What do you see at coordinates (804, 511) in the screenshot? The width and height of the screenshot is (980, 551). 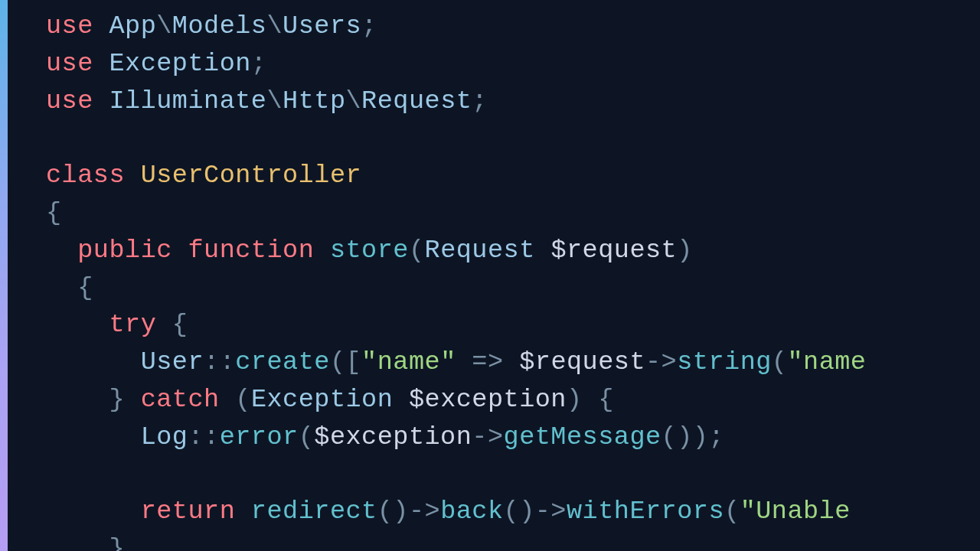 I see `string-unable: "Unable` at bounding box center [804, 511].